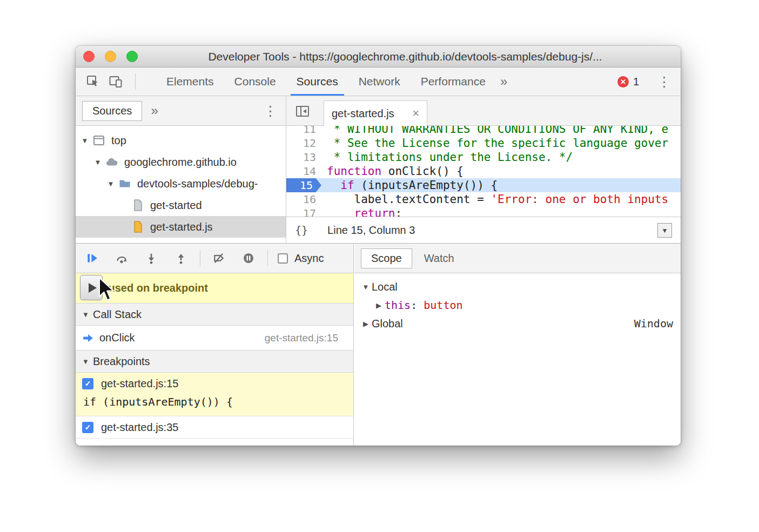  Describe the element at coordinates (385, 287) in the screenshot. I see `scope-section-label: Local` at that location.